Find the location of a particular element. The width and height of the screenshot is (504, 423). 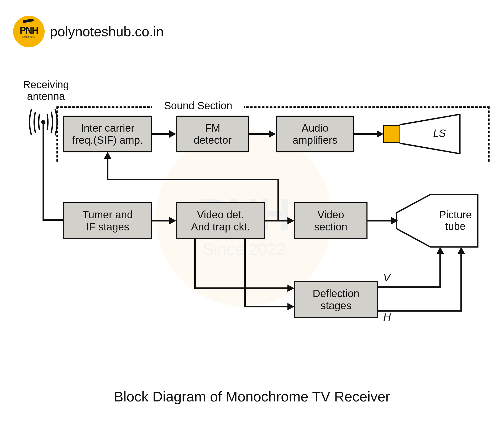

block-deflection-stages: Deflection stages is located at coordinates (336, 300).